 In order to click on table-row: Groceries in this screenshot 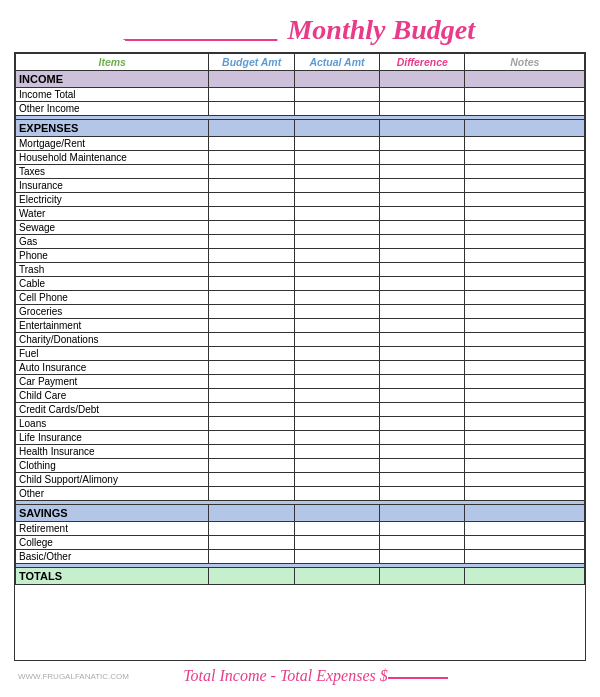, I will do `click(300, 312)`.